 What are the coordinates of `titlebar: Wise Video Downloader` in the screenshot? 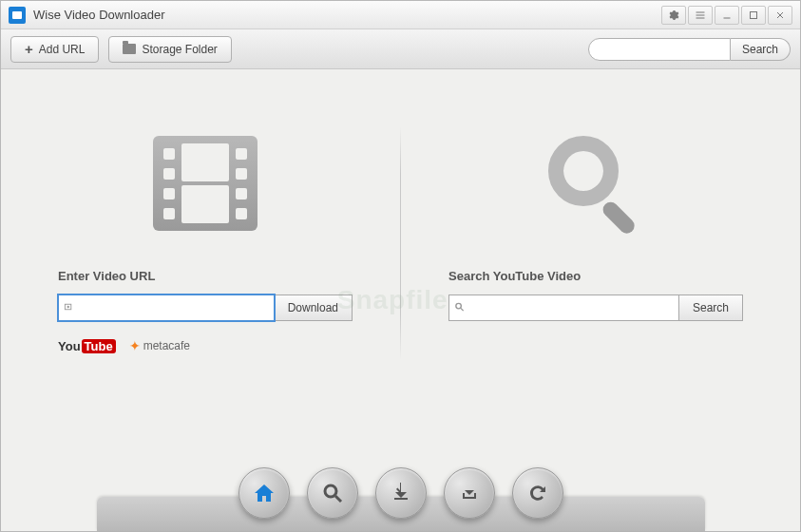 It's located at (401, 15).